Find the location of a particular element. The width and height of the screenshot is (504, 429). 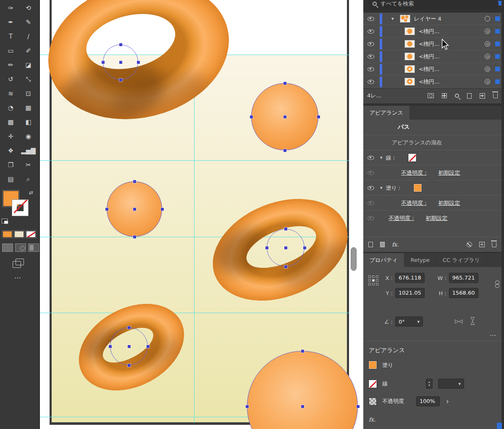

shaper-tool: ✏ is located at coordinates (11, 65).